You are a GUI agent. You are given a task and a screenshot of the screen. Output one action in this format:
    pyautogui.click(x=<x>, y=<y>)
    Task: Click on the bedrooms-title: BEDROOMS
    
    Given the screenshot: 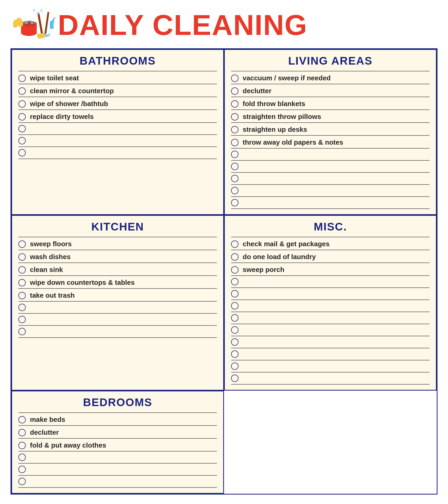 What is the action you would take?
    pyautogui.click(x=118, y=401)
    